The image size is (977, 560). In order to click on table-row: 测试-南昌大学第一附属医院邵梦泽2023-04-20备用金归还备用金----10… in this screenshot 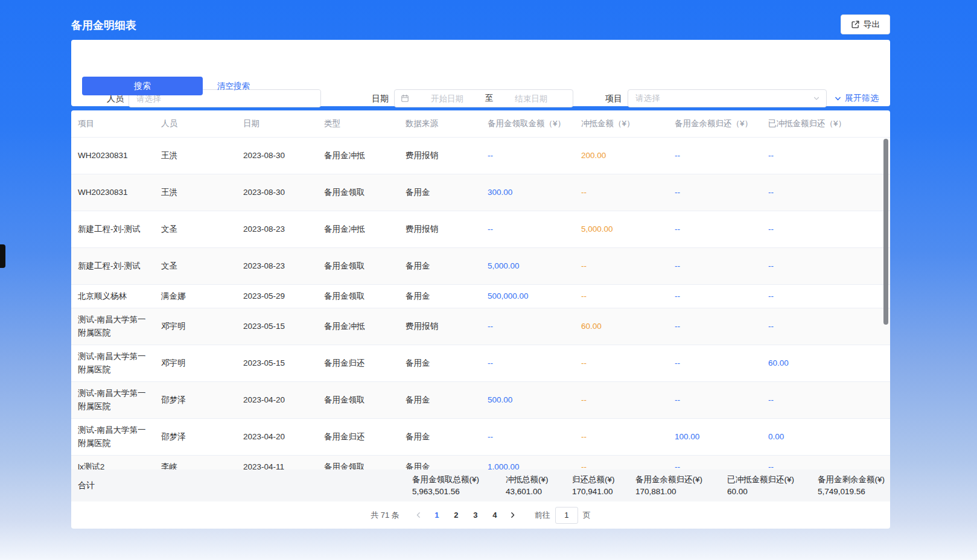, I will do `click(480, 437)`.